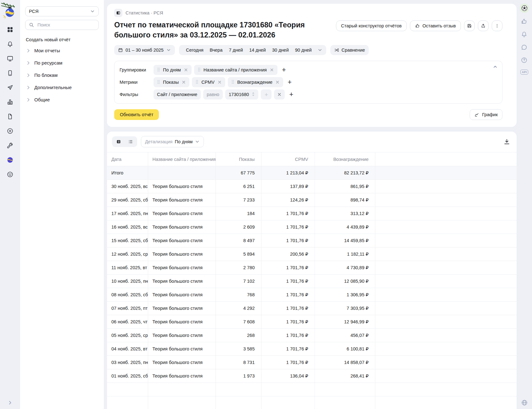 Image resolution: width=532 pixels, height=409 pixels. Describe the element at coordinates (62, 88) in the screenshot. I see `sidebar-item: Дополнительные` at that location.